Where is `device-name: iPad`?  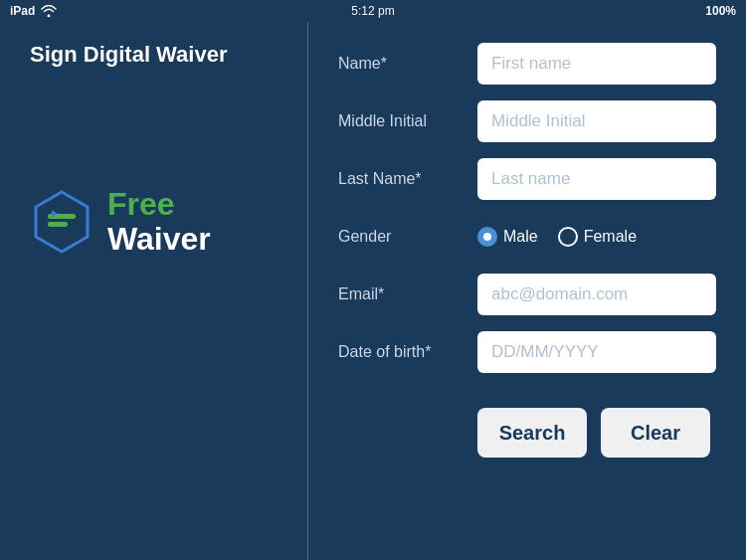
device-name: iPad is located at coordinates (22, 11).